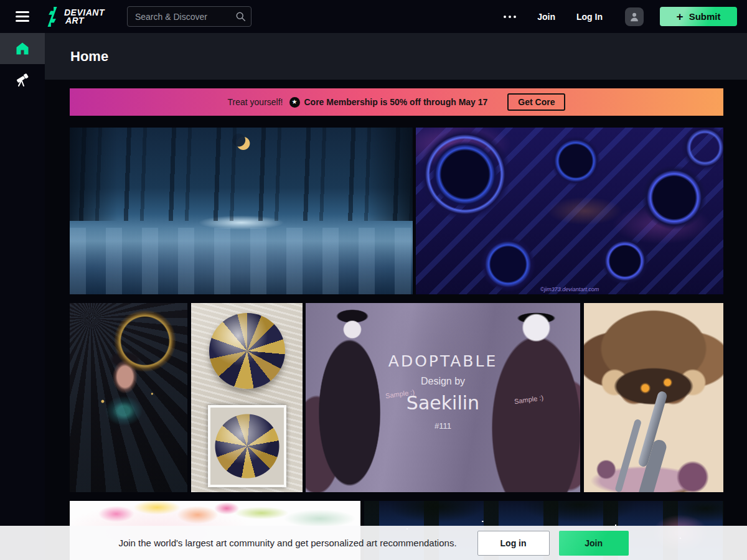 The width and height of the screenshot is (747, 560). What do you see at coordinates (52, 17) in the screenshot?
I see `deviantart-logo-icon` at bounding box center [52, 17].